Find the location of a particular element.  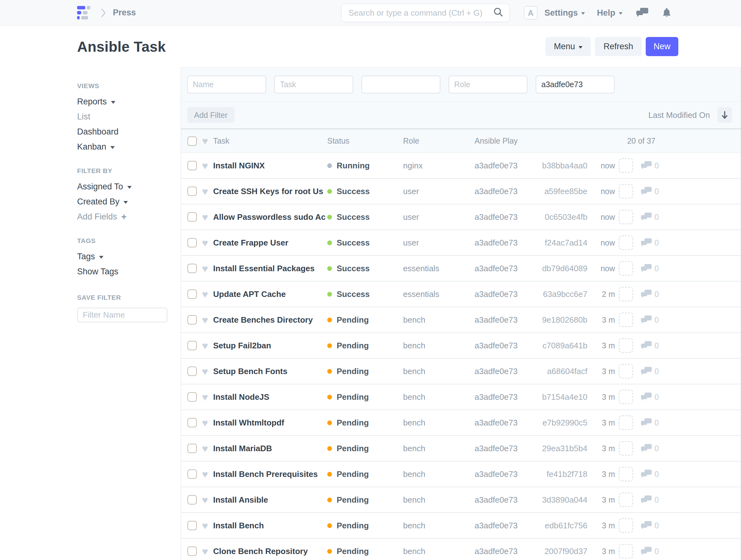

column-header-task: Task is located at coordinates (270, 141).